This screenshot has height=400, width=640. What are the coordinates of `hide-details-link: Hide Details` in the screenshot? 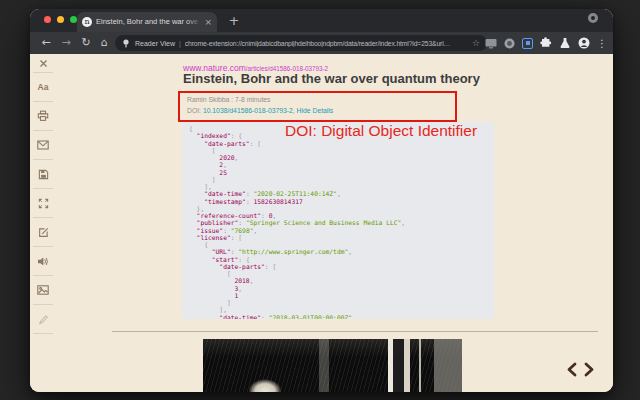 It's located at (316, 110).